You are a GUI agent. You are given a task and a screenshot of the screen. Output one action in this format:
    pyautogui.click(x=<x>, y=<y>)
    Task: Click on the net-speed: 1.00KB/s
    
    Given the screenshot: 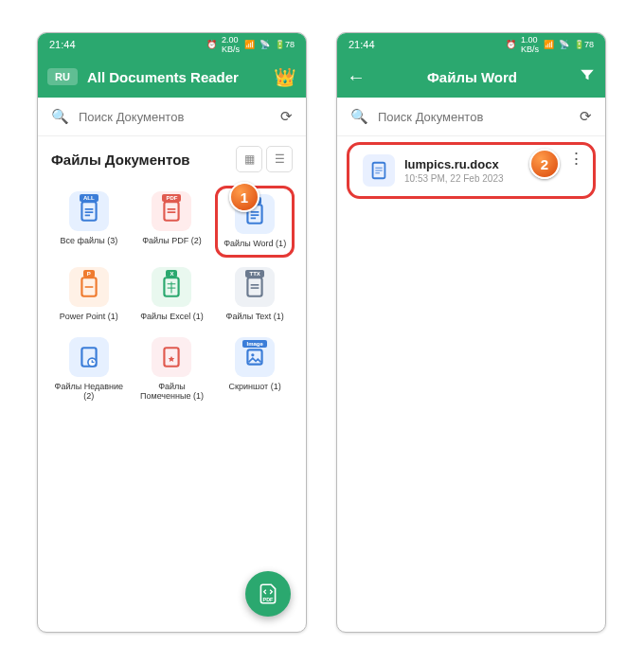 What is the action you would take?
    pyautogui.click(x=530, y=45)
    